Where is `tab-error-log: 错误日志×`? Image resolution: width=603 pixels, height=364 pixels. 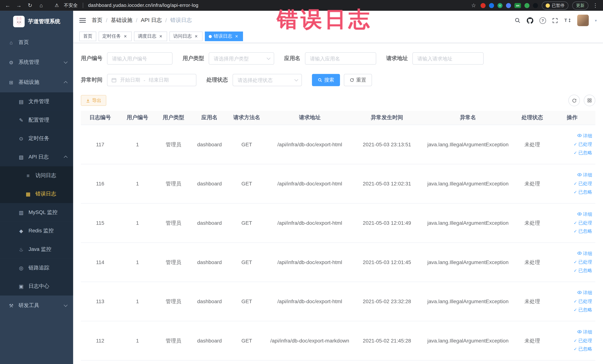
tab-error-log: 错误日志× is located at coordinates (224, 36).